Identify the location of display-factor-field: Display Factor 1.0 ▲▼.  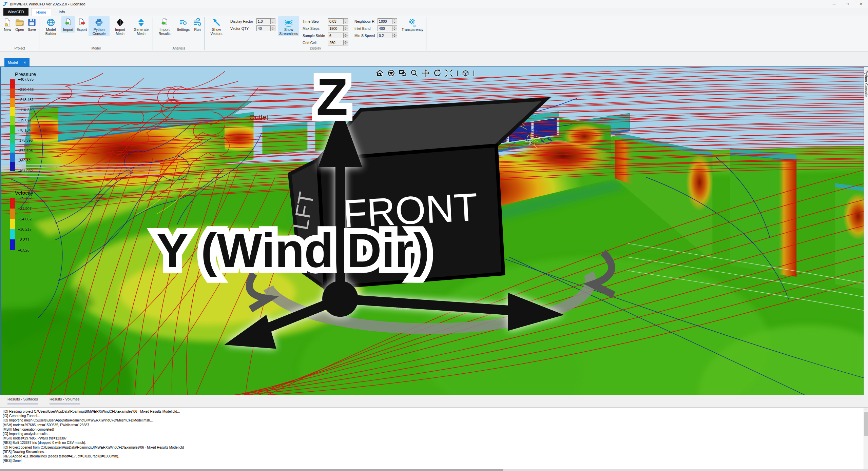
(253, 21).